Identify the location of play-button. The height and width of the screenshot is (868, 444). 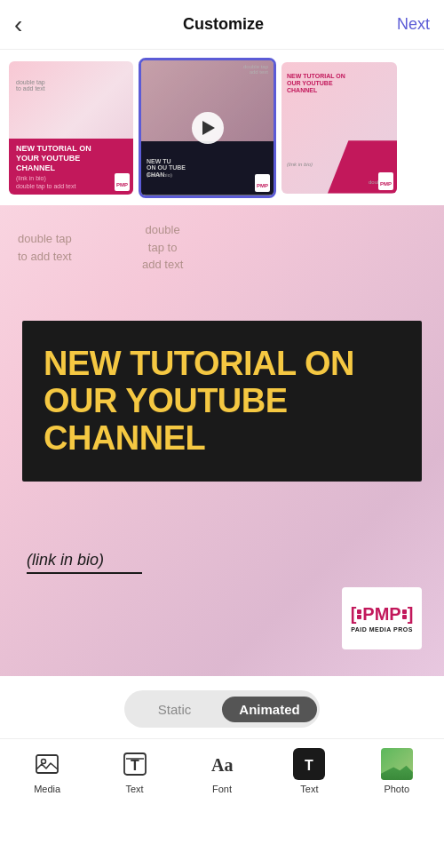
(208, 128).